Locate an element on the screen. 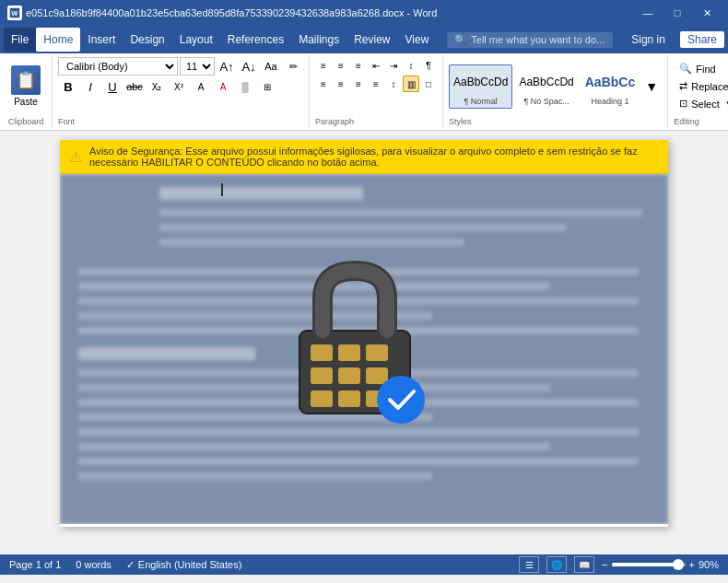 Image resolution: width=728 pixels, height=583 pixels. highlight-btn: A is located at coordinates (201, 87).